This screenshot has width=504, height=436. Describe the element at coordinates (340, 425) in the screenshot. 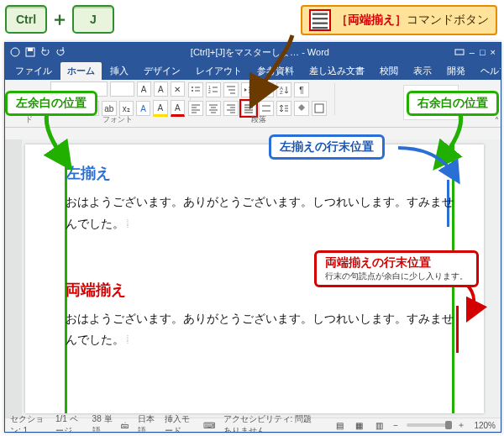

I see `view-read-icon: ▤` at that location.